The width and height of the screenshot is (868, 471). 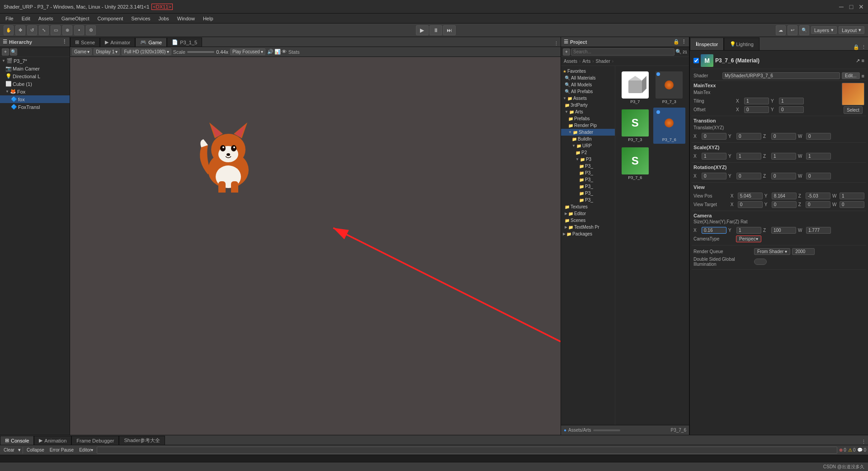 I want to click on cw-input, so click(x=818, y=231).